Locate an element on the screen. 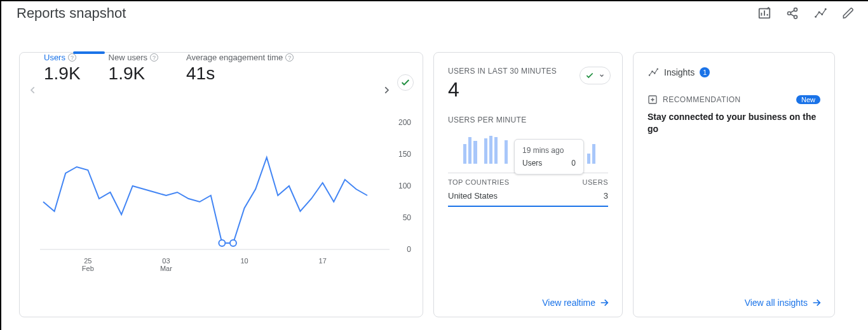 The image size is (868, 330). metric-label: Average engagement time is located at coordinates (234, 57).